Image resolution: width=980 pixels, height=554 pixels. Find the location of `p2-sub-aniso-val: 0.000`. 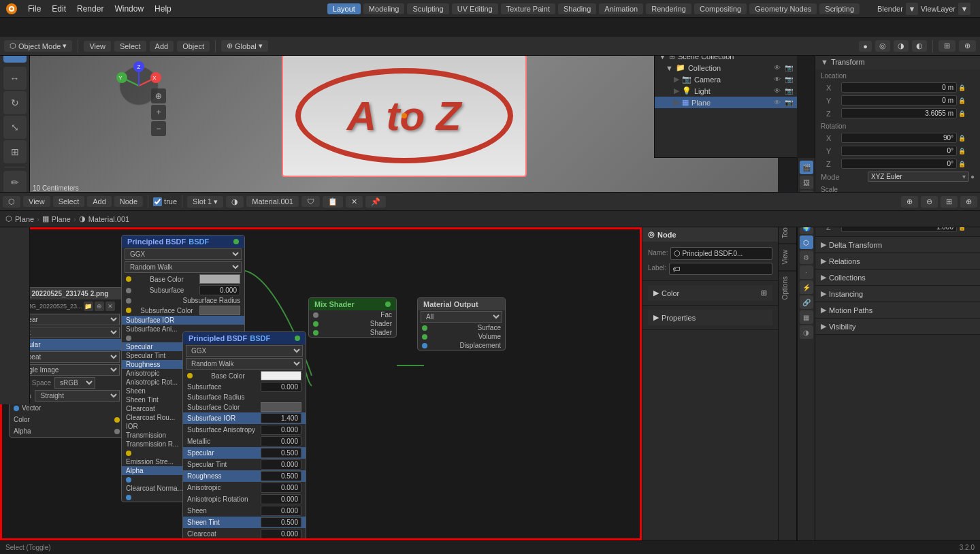

p2-sub-aniso-val: 0.000 is located at coordinates (281, 430).